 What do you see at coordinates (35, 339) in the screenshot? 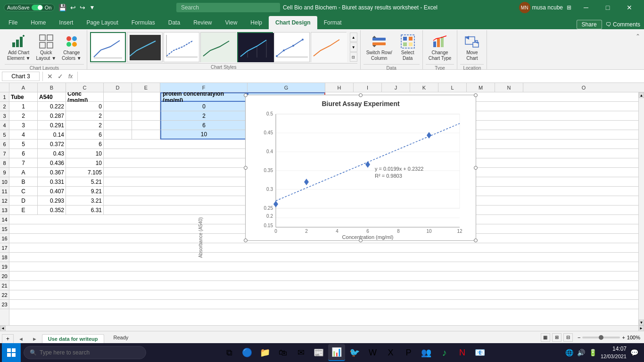
I see `sheet-nav-right: ►` at bounding box center [35, 339].